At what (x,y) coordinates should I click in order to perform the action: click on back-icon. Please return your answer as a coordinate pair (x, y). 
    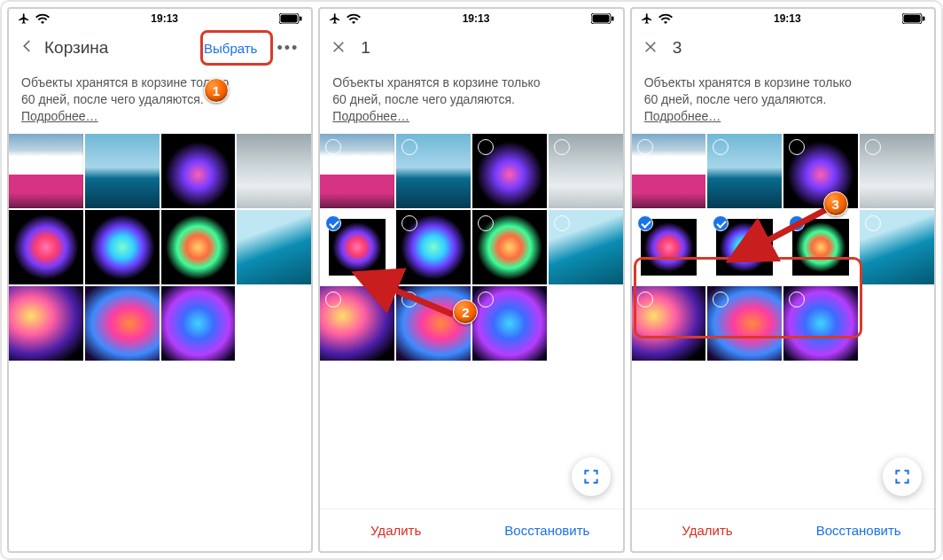
    Looking at the image, I should click on (27, 48).